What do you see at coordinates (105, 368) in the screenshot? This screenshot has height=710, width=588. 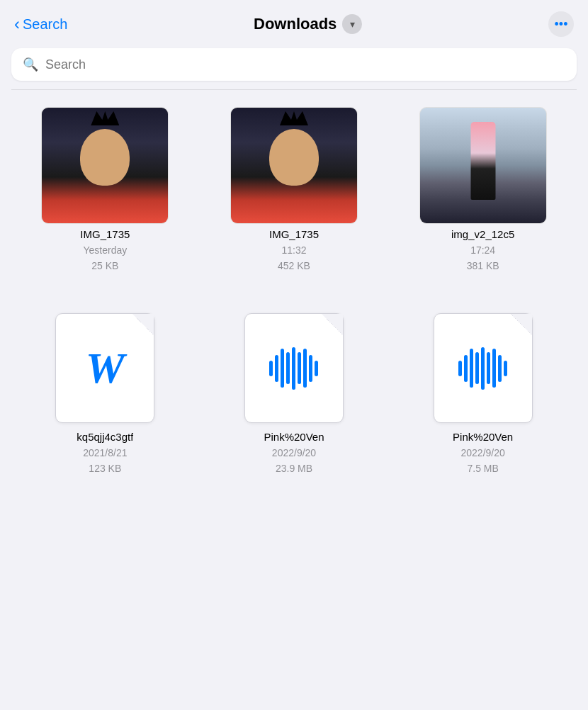 I see `document-icon: W` at bounding box center [105, 368].